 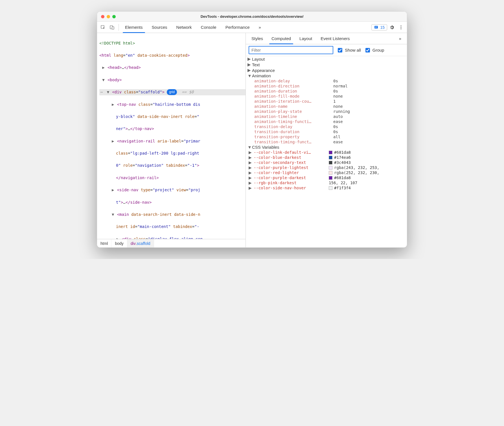 I want to click on group-text: ▶Text, so click(x=326, y=65).